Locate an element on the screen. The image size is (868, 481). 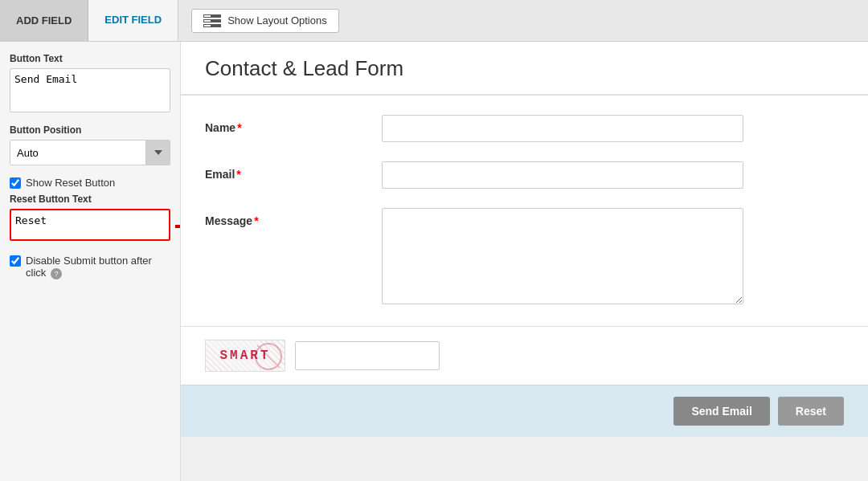
name-input-wrap is located at coordinates (563, 128).